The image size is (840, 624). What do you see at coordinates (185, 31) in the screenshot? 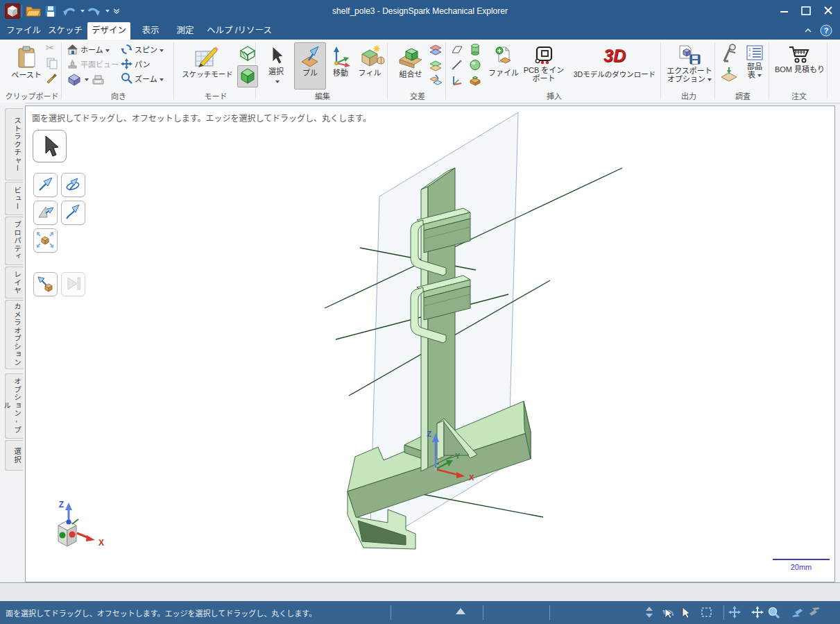
I see `tab-measure: 測定` at bounding box center [185, 31].